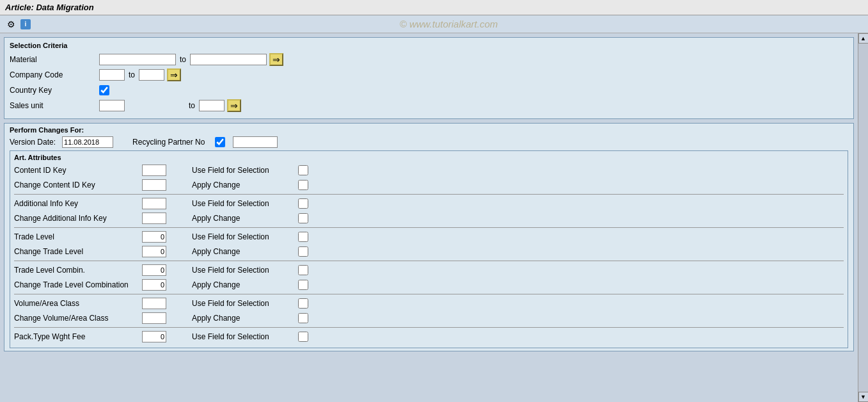 The width and height of the screenshot is (868, 402). I want to click on selection-criteria-title: Selection Criteria, so click(429, 45).